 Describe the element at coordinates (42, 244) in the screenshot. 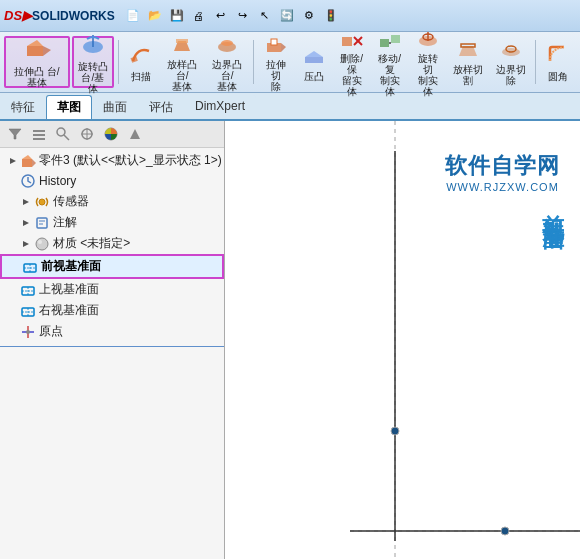

I see `material-icon` at that location.